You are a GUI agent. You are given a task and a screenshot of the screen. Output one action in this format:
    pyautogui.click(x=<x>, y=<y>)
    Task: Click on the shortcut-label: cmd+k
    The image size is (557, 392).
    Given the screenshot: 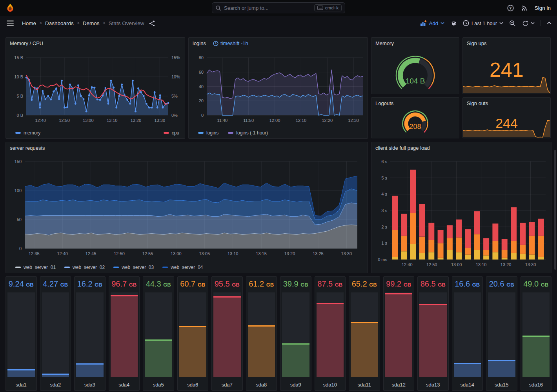 What is the action you would take?
    pyautogui.click(x=332, y=8)
    